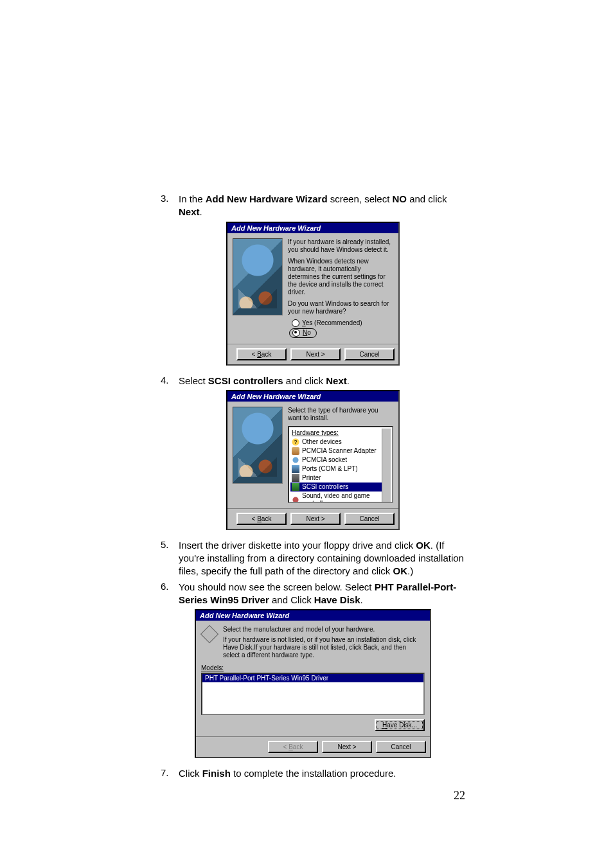  What do you see at coordinates (325, 487) in the screenshot?
I see `list-item-label: SCSI controllers` at bounding box center [325, 487].